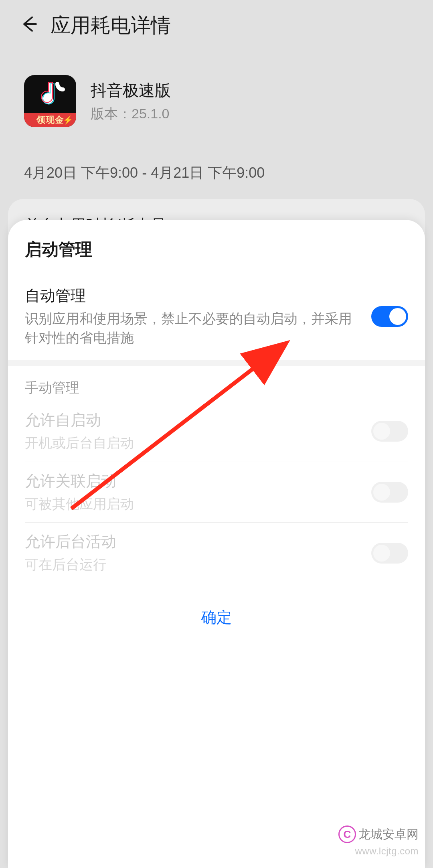 This screenshot has width=433, height=868. I want to click on auto-manage-row: 自动管理 识别应用和使用场景，禁止不必要的自动启动，并采用针对性的省电措施, so click(216, 316).